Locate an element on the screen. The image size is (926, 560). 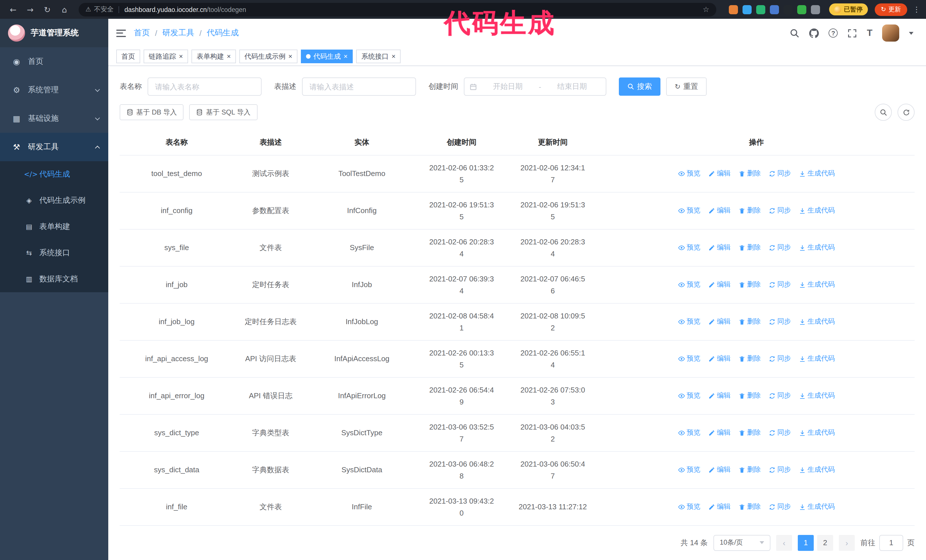
end-date-placeholder: 结束日期 is located at coordinates (572, 86).